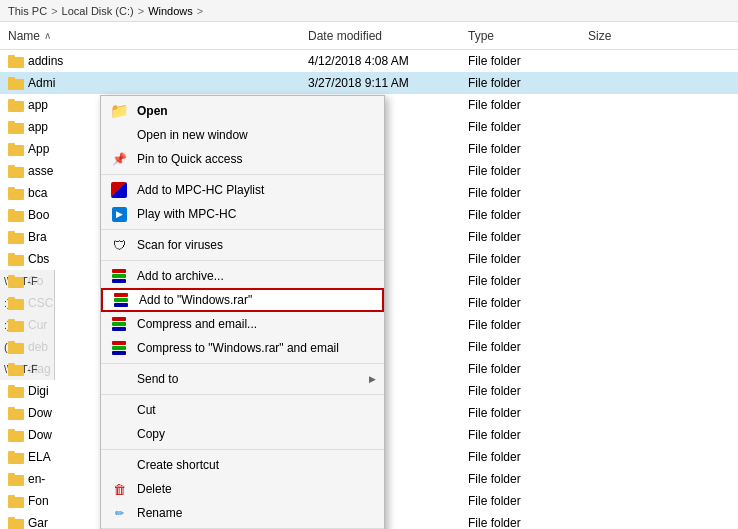  What do you see at coordinates (98, 11) in the screenshot?
I see `breadcrumb-local-disk: Local Disk (C:)` at bounding box center [98, 11].